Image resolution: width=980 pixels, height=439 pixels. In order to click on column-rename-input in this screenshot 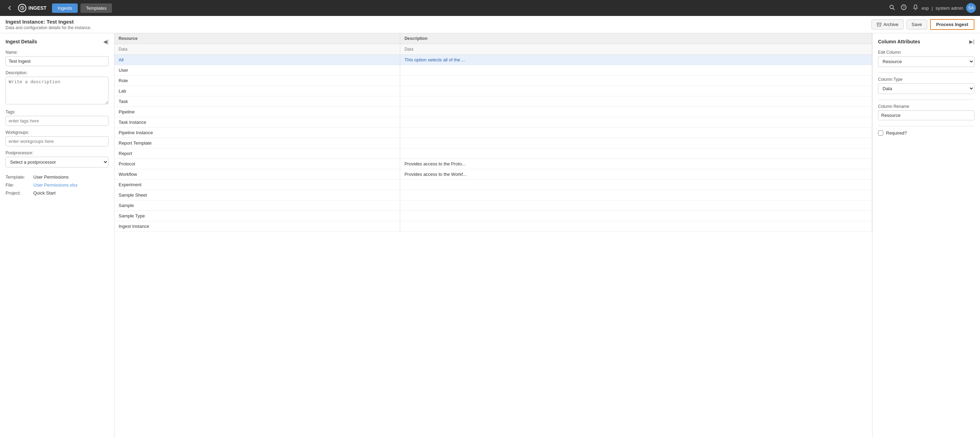, I will do `click(926, 115)`.